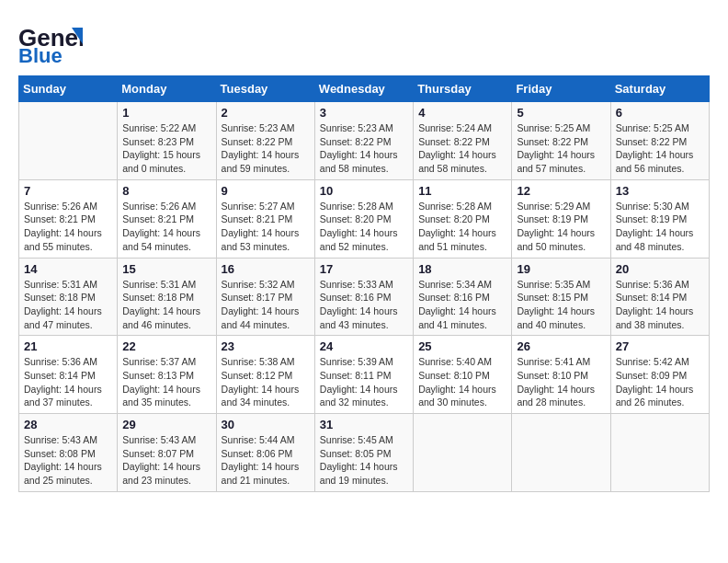 Image resolution: width=728 pixels, height=563 pixels. I want to click on calendar-week-2: 7Sunrise: 5:26 AMSunset: 8:21 PMDaylight…, so click(364, 219).